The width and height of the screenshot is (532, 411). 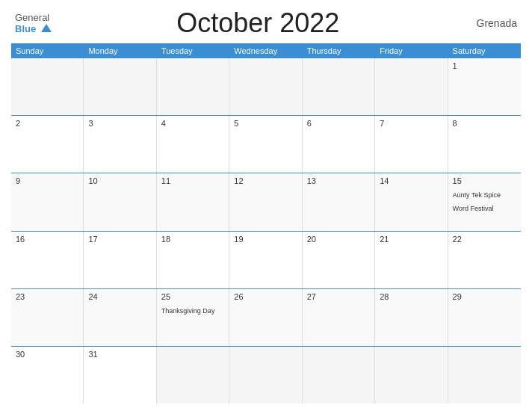 What do you see at coordinates (265, 297) in the screenshot?
I see `cell-number: 26` at bounding box center [265, 297].